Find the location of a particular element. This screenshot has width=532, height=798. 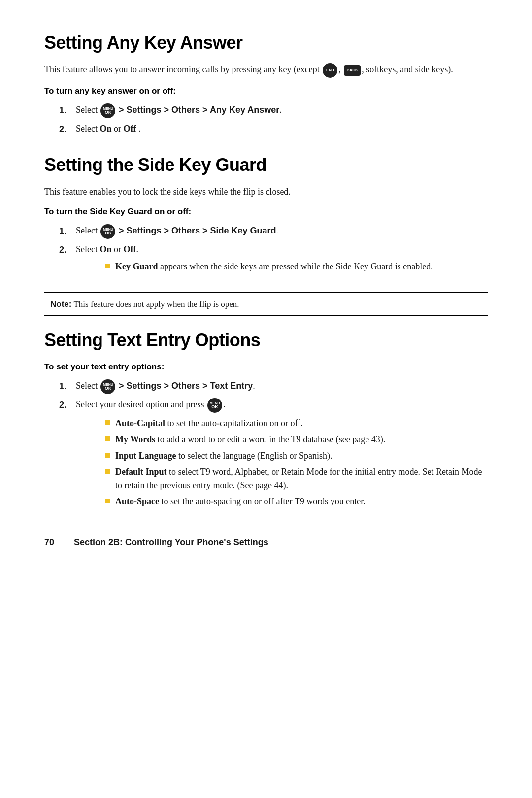

bullet-te-auto-space-text: Auto-Space to set the auto-spacing on or… is located at coordinates (301, 501).